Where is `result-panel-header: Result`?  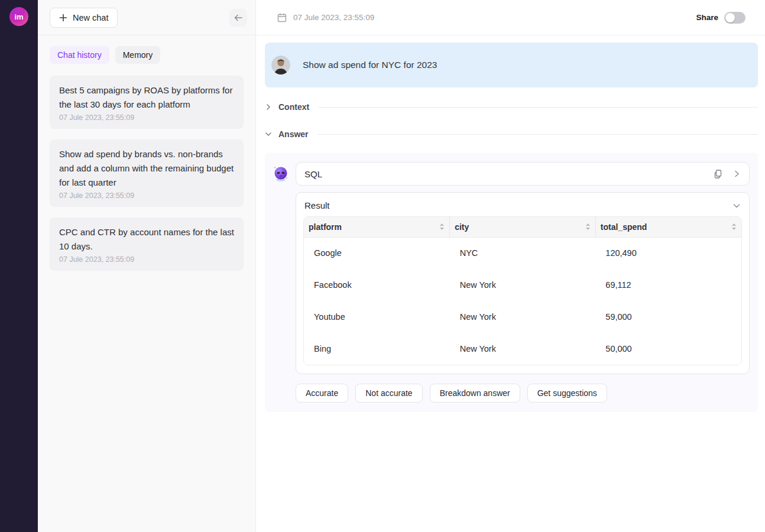 result-panel-header: Result is located at coordinates (523, 205).